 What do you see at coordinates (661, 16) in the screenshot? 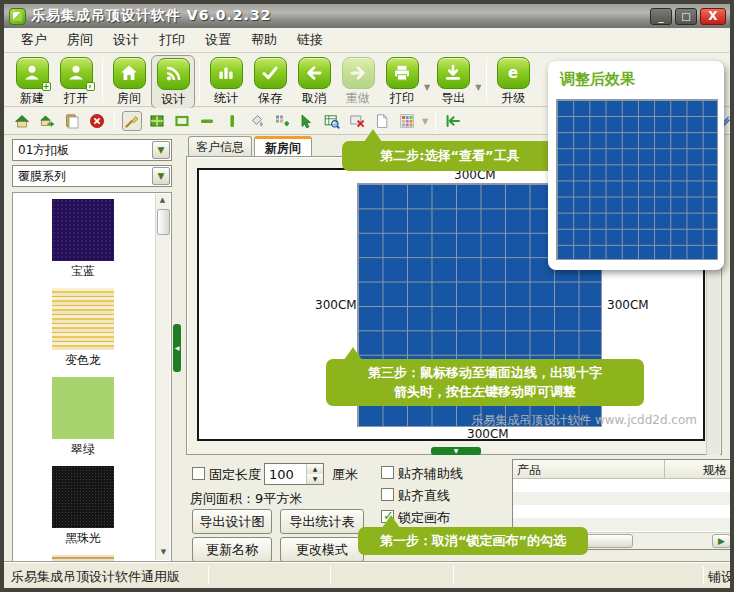
I see `minimize-button: _` at bounding box center [661, 16].